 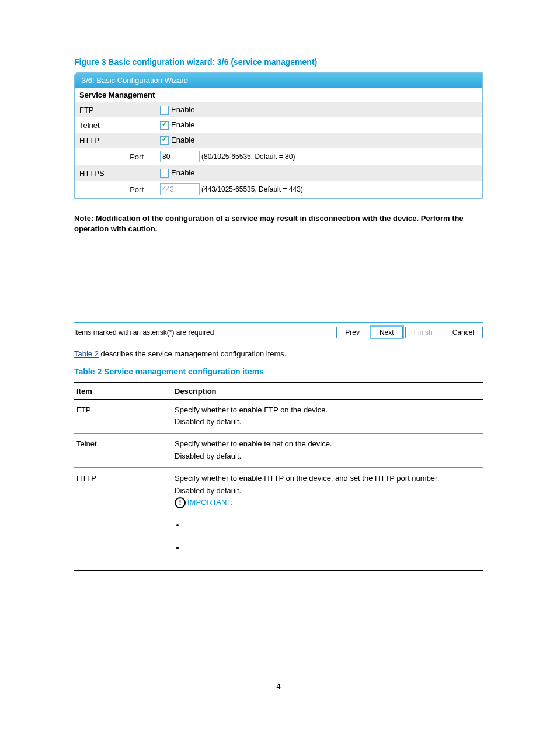 I want to click on table-caption: Table 2 Service management configuration…, so click(x=278, y=372).